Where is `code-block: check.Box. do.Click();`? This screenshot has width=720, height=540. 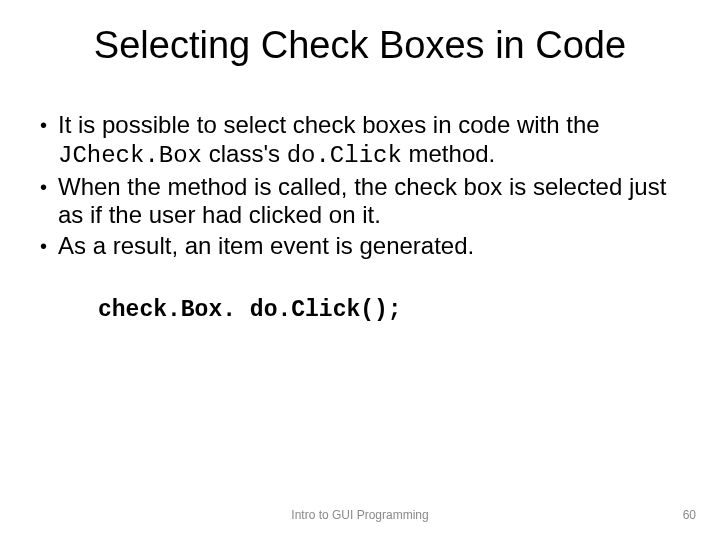
code-block: check.Box. do.Click(); is located at coordinates (356, 310).